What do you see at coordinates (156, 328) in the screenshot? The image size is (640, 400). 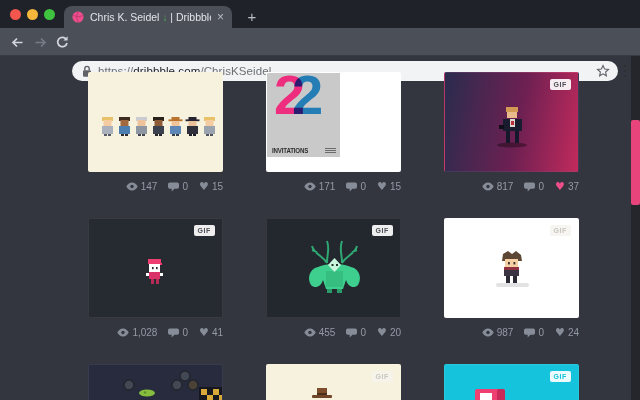 I see `shot-stats: 1,028 0 ♥41` at bounding box center [156, 328].